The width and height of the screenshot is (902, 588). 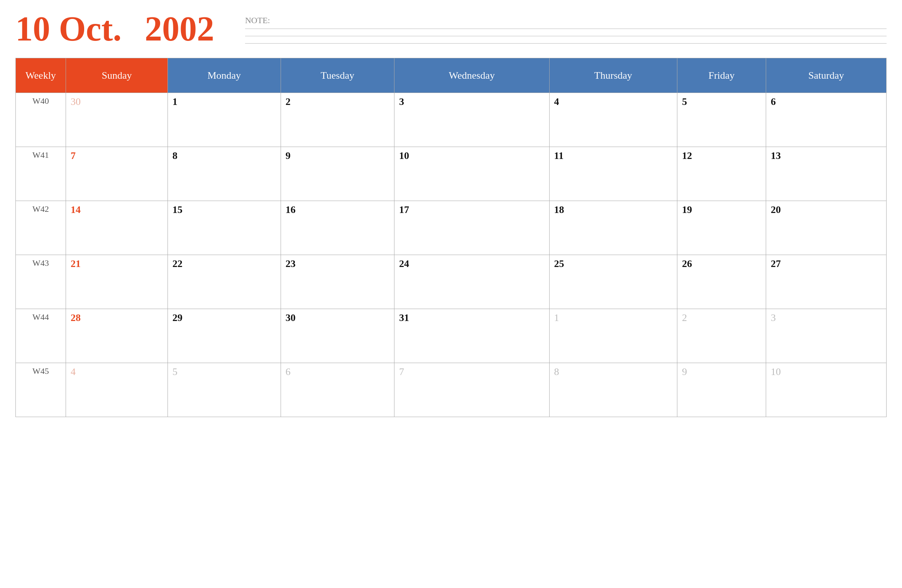 What do you see at coordinates (291, 264) in the screenshot?
I see `day-number: 23` at bounding box center [291, 264].